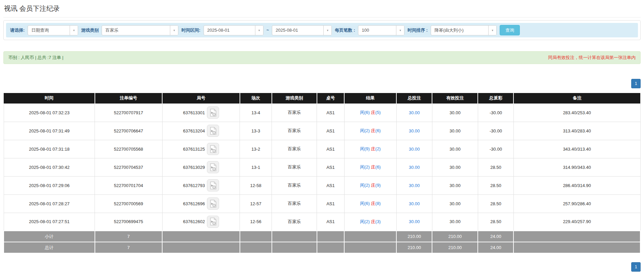 The height and width of the screenshot is (274, 644). Describe the element at coordinates (455, 98) in the screenshot. I see `header-valid-bet: 有效投注` at that location.